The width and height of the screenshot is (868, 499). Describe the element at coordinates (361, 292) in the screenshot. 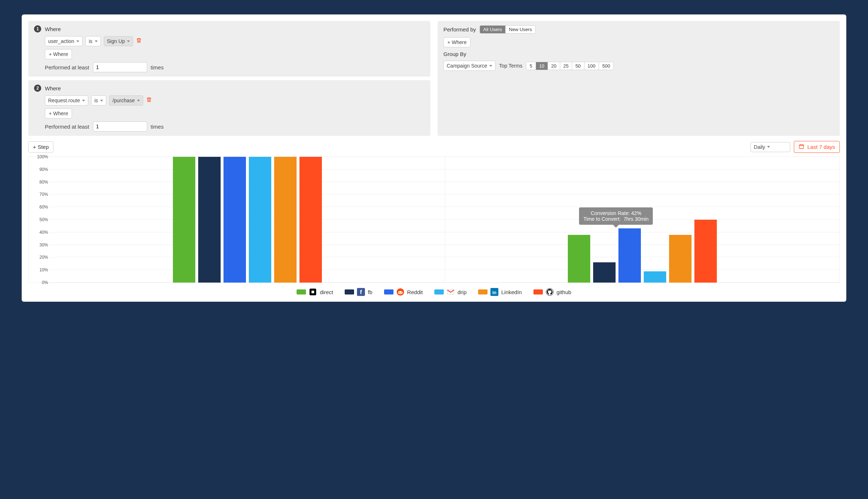

I see `svg-text: f` at that location.